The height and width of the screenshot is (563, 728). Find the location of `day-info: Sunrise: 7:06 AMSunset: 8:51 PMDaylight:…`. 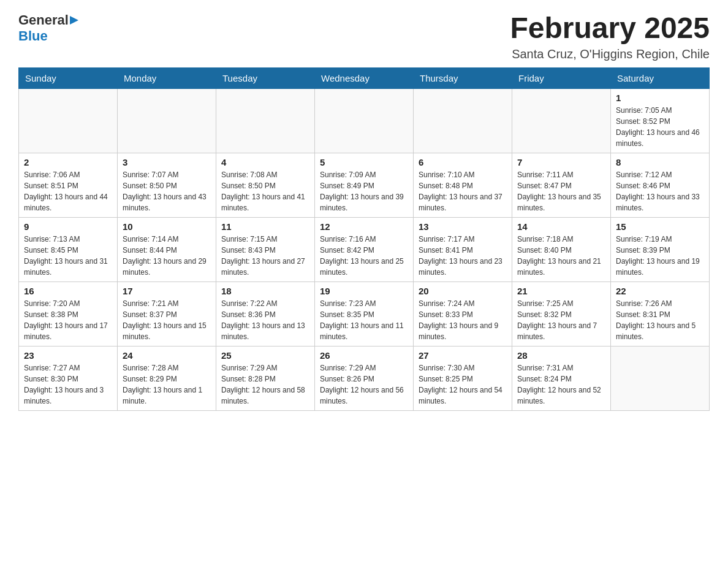

day-info: Sunrise: 7:06 AMSunset: 8:51 PMDaylight:… is located at coordinates (68, 191).